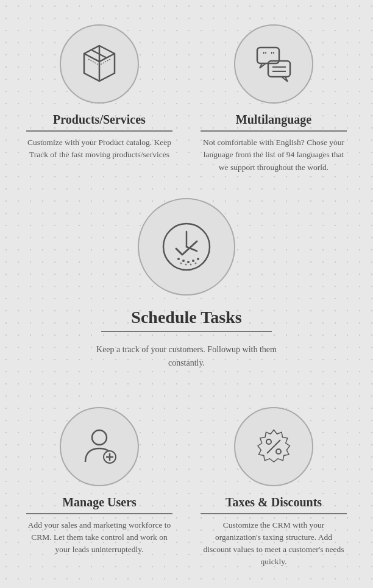 The image size is (373, 588). I want to click on products-icon-circle, so click(99, 64).